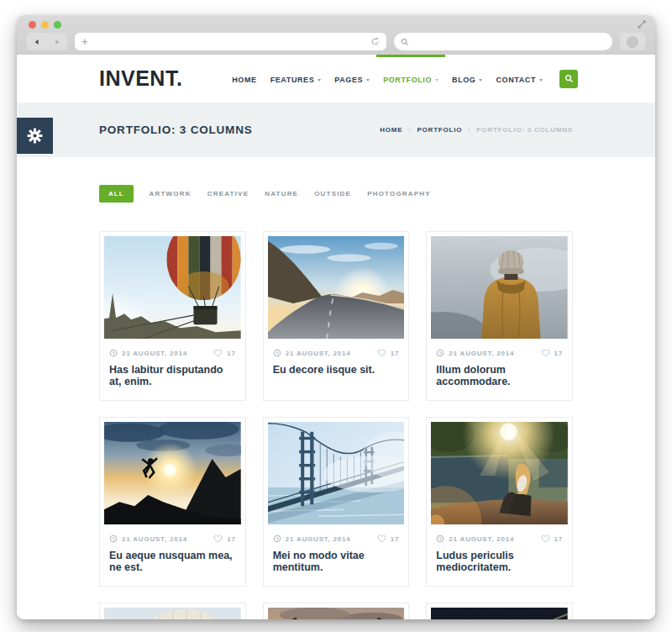 Image resolution: width=672 pixels, height=632 pixels. Describe the element at coordinates (336, 473) in the screenshot. I see `portfolio-thumbnail-bridge` at that location.